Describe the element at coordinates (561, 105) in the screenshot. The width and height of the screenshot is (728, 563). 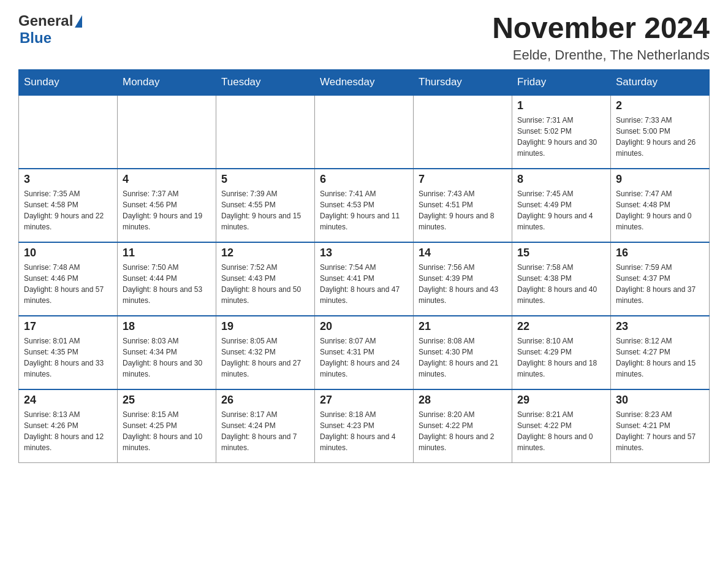
I see `day-number: 1` at that location.